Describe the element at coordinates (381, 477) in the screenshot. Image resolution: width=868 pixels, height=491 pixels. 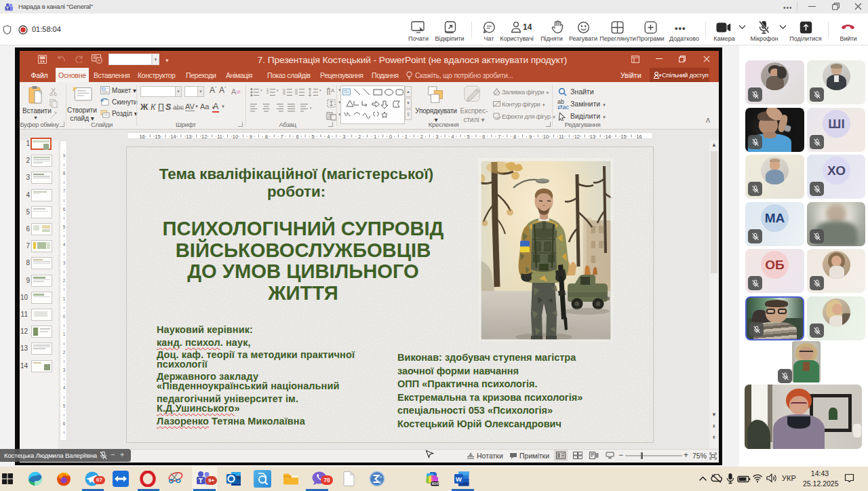
I see `svg-text: α` at that location.